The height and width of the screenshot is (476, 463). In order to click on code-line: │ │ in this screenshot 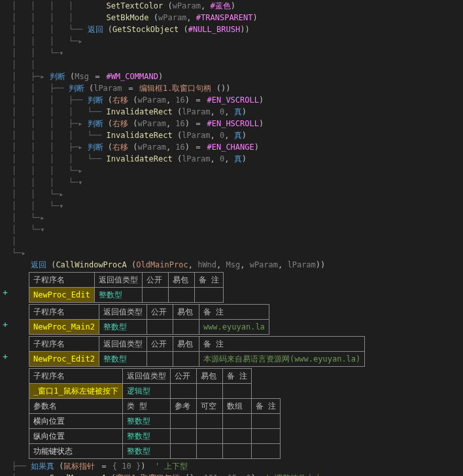, I will do `click(232, 65)`.